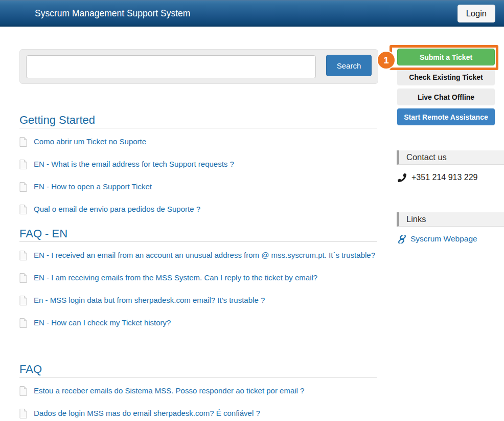 The height and width of the screenshot is (421, 504). Describe the element at coordinates (476, 13) in the screenshot. I see `login-button: Login` at that location.